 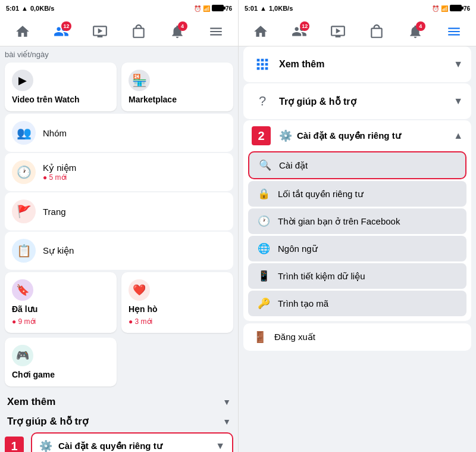 I want to click on choi-game-card: 🎮 Chơi game, so click(x=61, y=362).